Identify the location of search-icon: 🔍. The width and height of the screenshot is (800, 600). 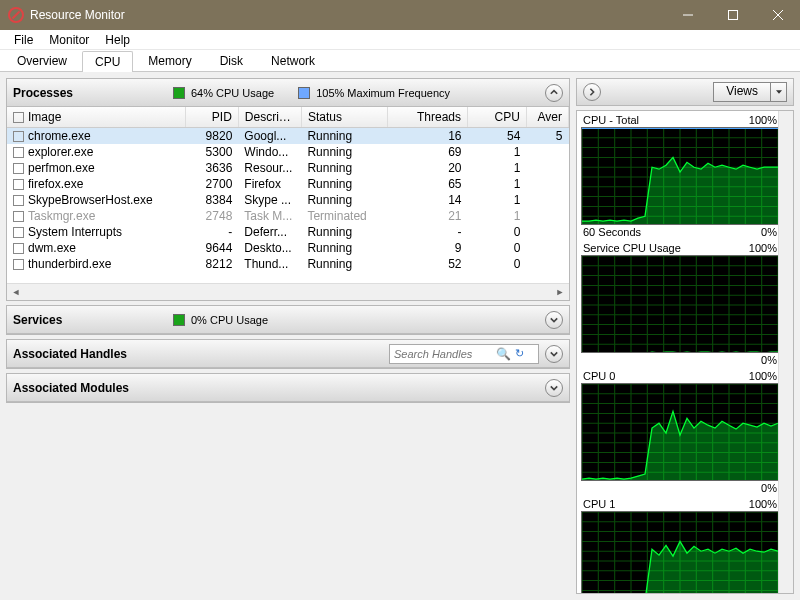
(504, 354).